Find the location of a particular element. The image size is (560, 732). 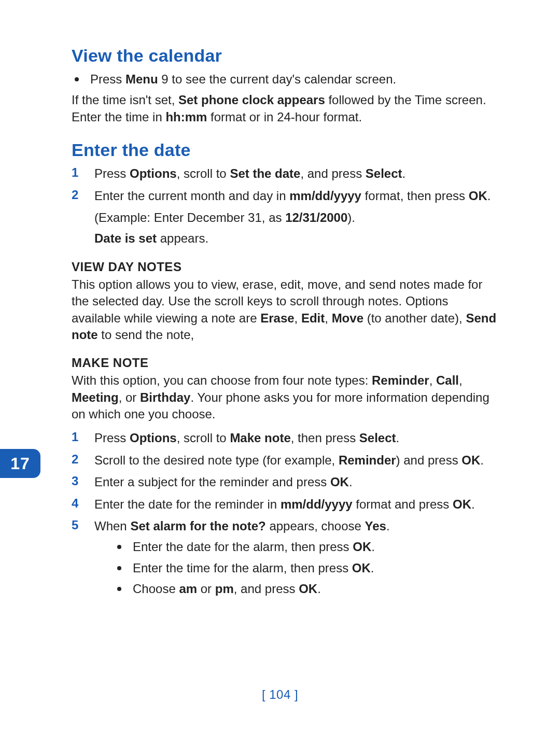

example-text: (Example: Enter December 31, as 12/31/20… is located at coordinates (296, 218).